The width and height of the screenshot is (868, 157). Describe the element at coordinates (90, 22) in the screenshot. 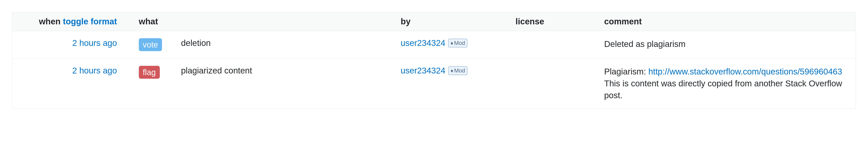

I see `toggle-format-link: toggle format` at that location.